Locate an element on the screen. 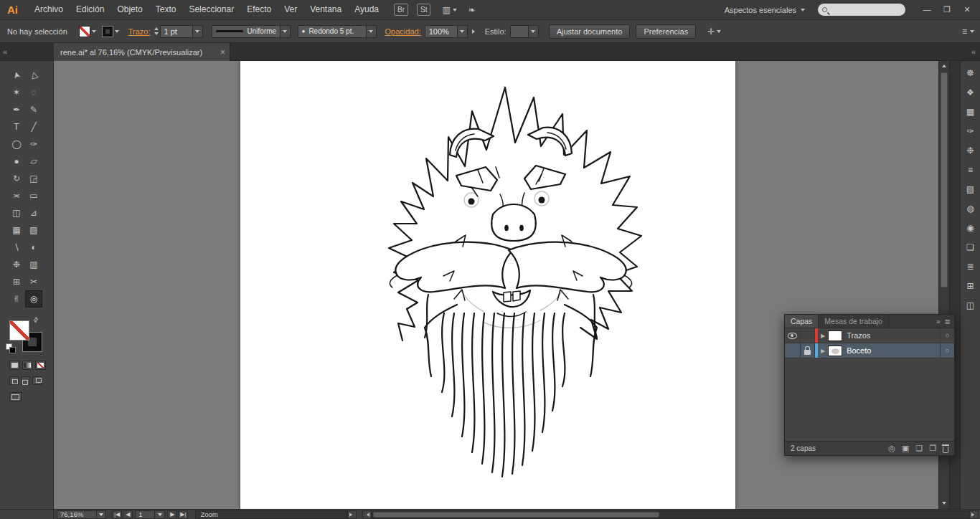 The image size is (980, 519). stroke-weight-stepper is located at coordinates (156, 32).